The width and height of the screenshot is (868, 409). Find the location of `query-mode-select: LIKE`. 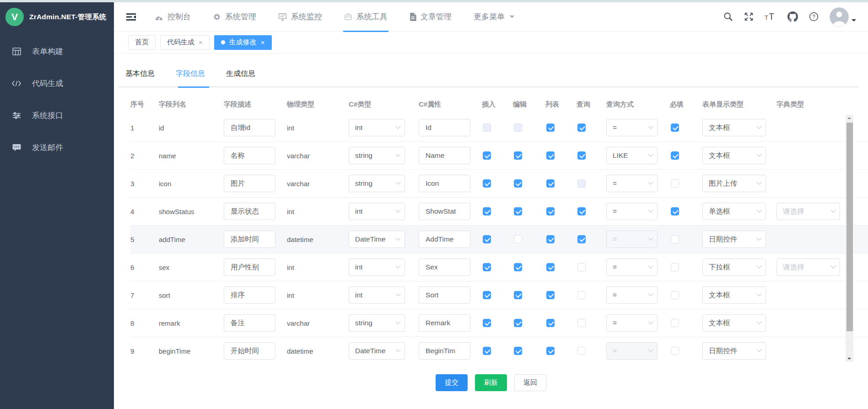

query-mode-select: LIKE is located at coordinates (632, 156).